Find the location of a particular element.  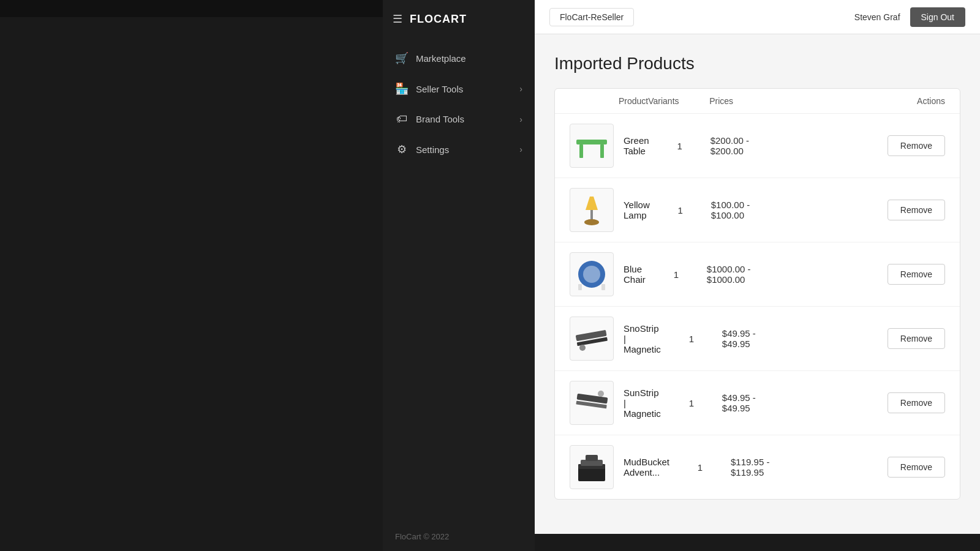

store-tab: FloCart-ReSeller is located at coordinates (592, 17).